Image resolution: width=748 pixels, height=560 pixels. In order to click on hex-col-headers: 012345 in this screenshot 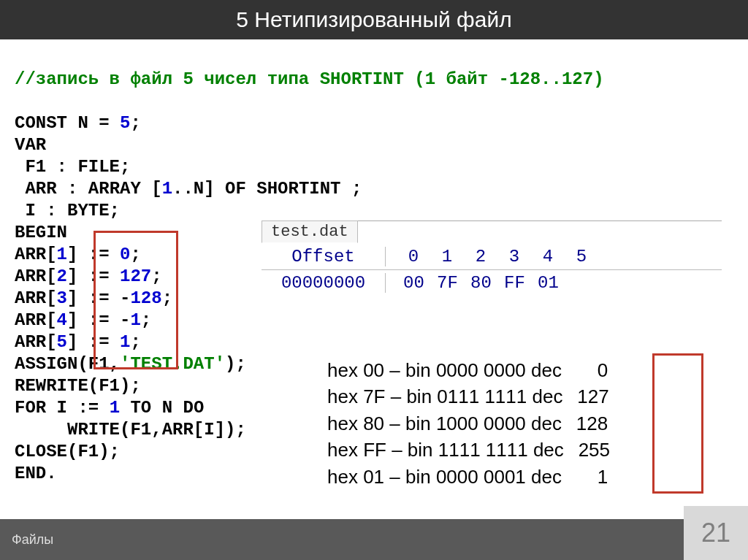, I will do `click(489, 257)`.